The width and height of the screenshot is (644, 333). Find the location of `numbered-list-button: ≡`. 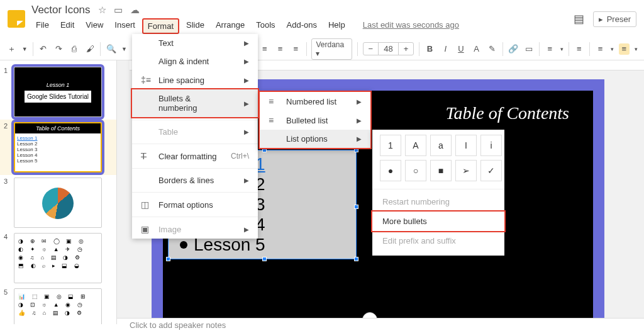

numbered-list-button: ≡ is located at coordinates (600, 49).